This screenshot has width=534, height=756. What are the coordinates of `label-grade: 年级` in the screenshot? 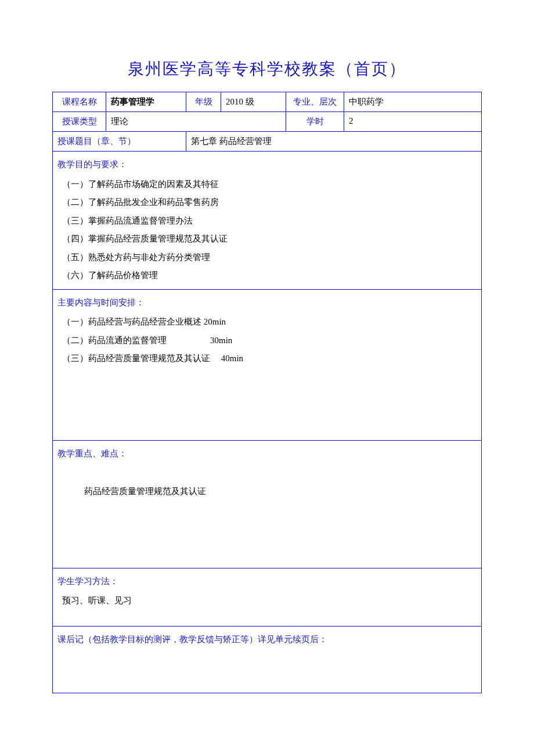 It's located at (204, 102).